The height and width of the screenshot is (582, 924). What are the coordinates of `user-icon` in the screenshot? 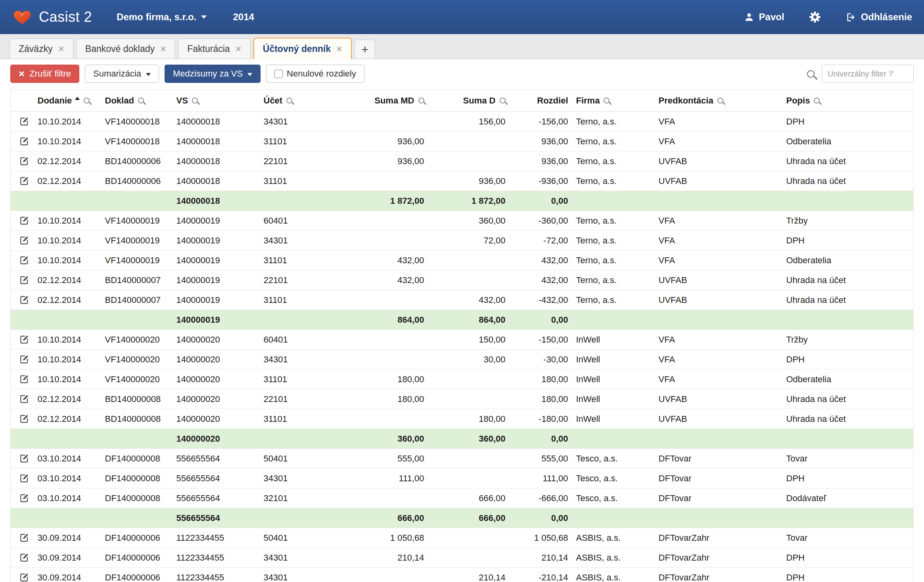 It's located at (749, 17).